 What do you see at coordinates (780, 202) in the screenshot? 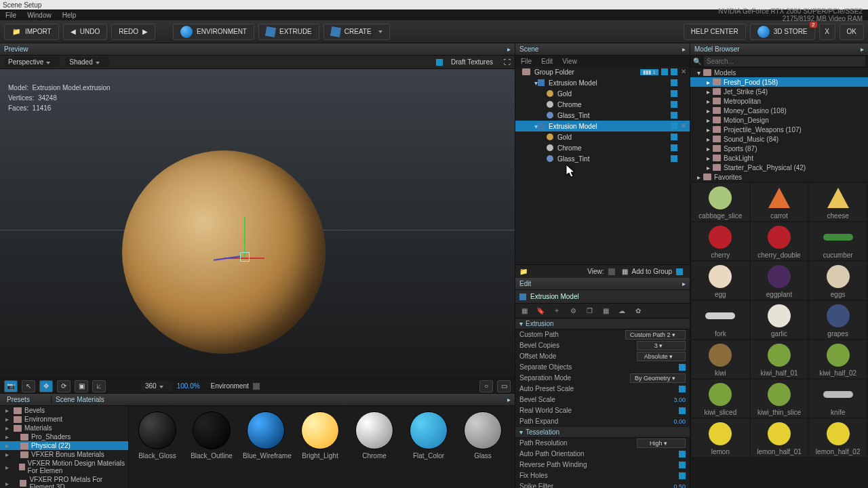
I see `model-thumbnail: carrot` at bounding box center [780, 202].